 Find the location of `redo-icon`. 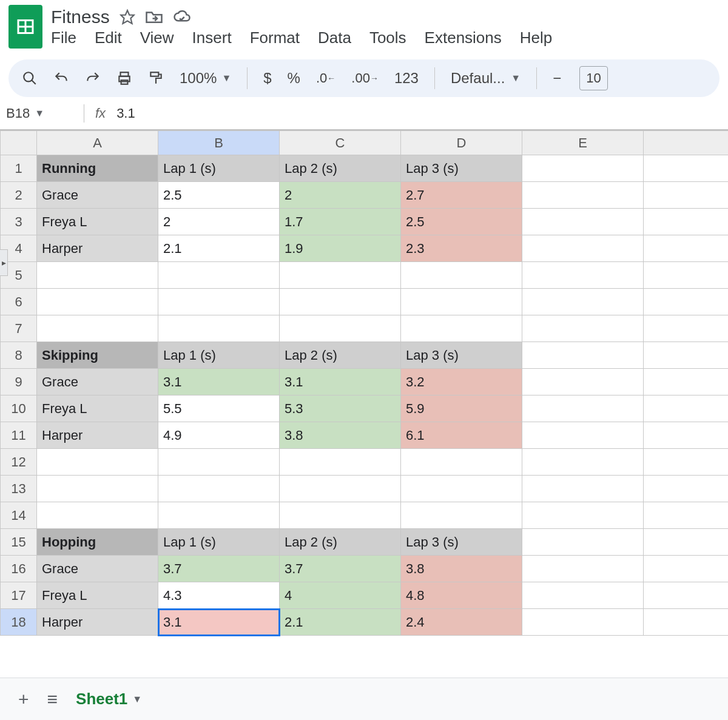

redo-icon is located at coordinates (93, 78).